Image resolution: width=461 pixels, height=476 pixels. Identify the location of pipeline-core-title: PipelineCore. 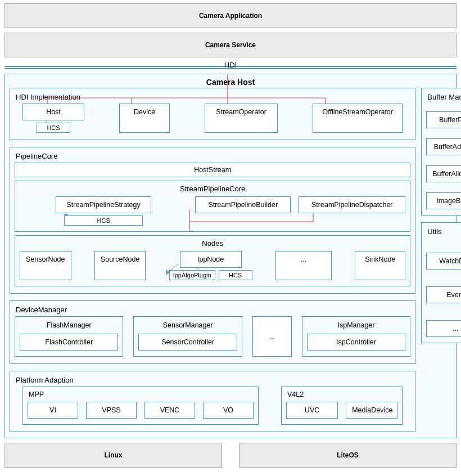
(213, 156).